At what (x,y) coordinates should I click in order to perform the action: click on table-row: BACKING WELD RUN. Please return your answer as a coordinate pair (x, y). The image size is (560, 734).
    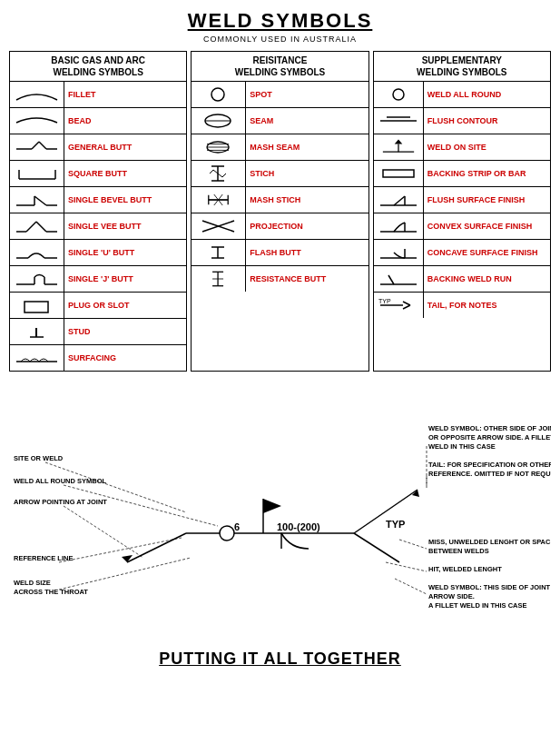
    Looking at the image, I should click on (462, 280).